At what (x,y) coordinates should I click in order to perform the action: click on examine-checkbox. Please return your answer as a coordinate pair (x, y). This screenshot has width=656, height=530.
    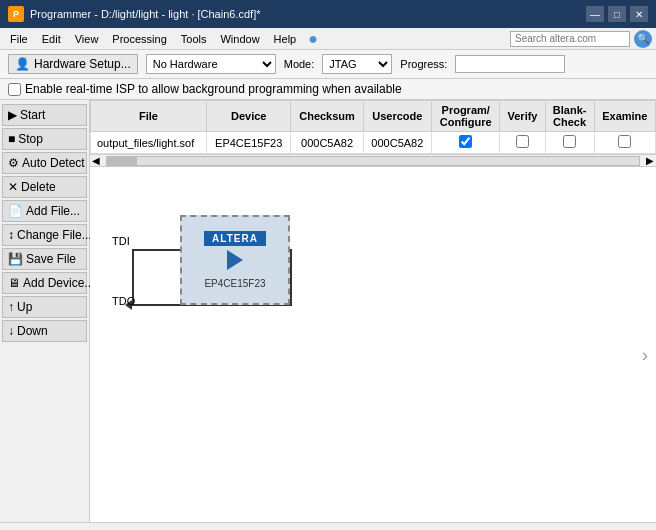
    Looking at the image, I should click on (624, 142).